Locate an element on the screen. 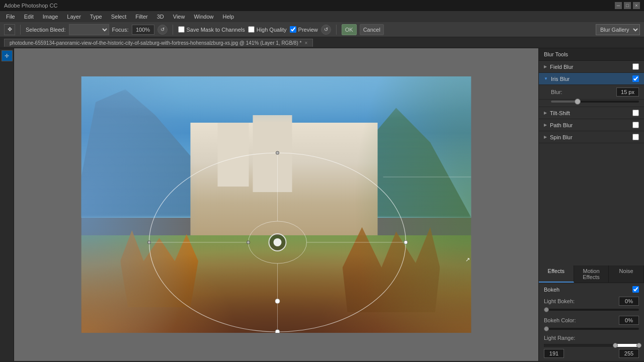 Image resolution: width=644 pixels, height=362 pixels. iris-blur-slider-fill is located at coordinates (565, 102).